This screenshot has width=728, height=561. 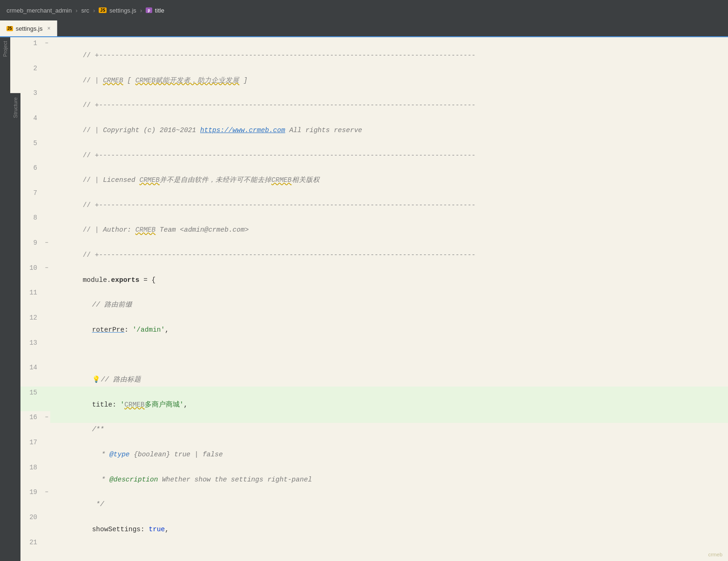 What do you see at coordinates (32, 68) in the screenshot?
I see `line-num-2: 2` at bounding box center [32, 68].